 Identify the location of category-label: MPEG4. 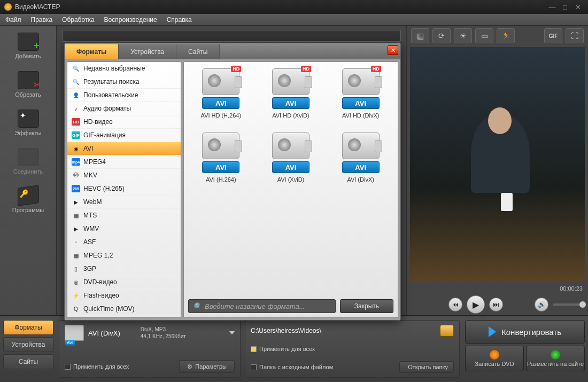
(95, 162).